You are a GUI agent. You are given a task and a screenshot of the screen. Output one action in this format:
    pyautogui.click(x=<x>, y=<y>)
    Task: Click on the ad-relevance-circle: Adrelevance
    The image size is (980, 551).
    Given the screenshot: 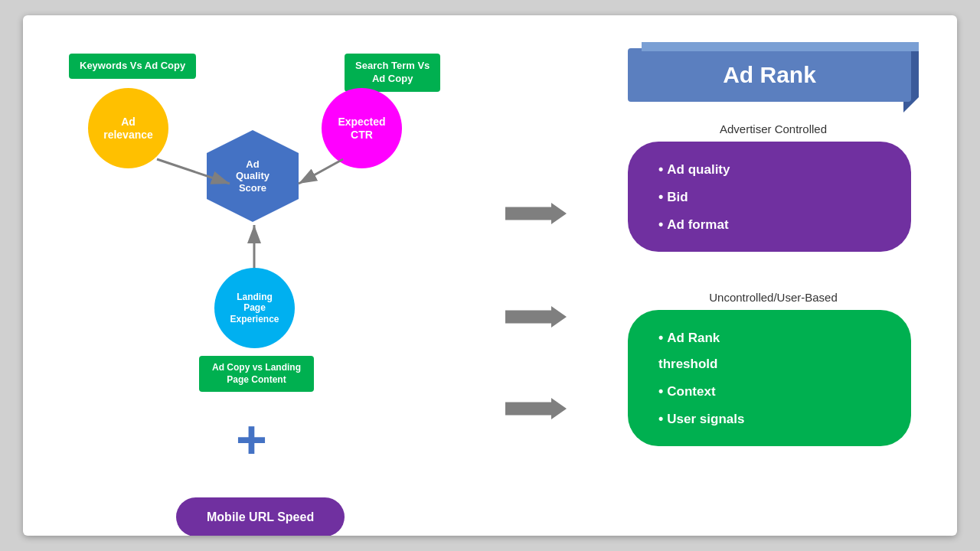 What is the action you would take?
    pyautogui.click(x=129, y=129)
    